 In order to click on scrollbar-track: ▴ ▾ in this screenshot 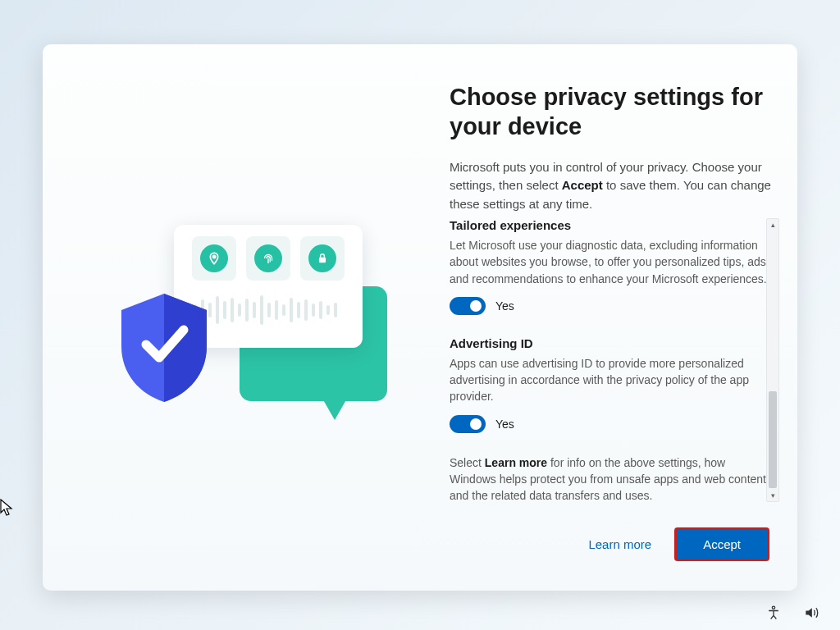, I will do `click(773, 360)`.